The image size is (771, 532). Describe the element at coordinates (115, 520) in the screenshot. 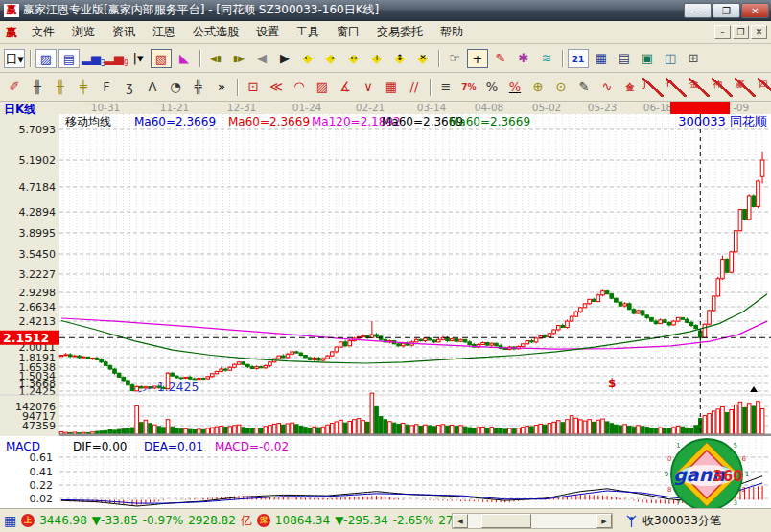

I see `sh-index-change: ▼-33.85` at that location.